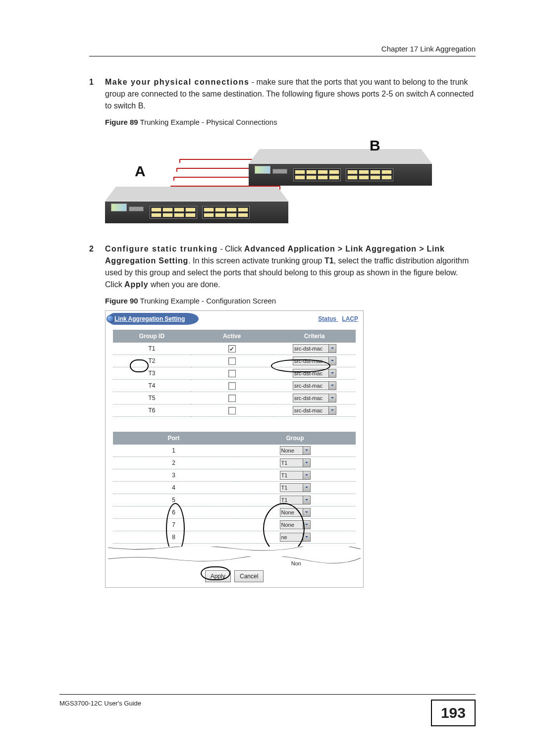  Describe the element at coordinates (231, 249) in the screenshot. I see `step2-m1: - Click` at that location.